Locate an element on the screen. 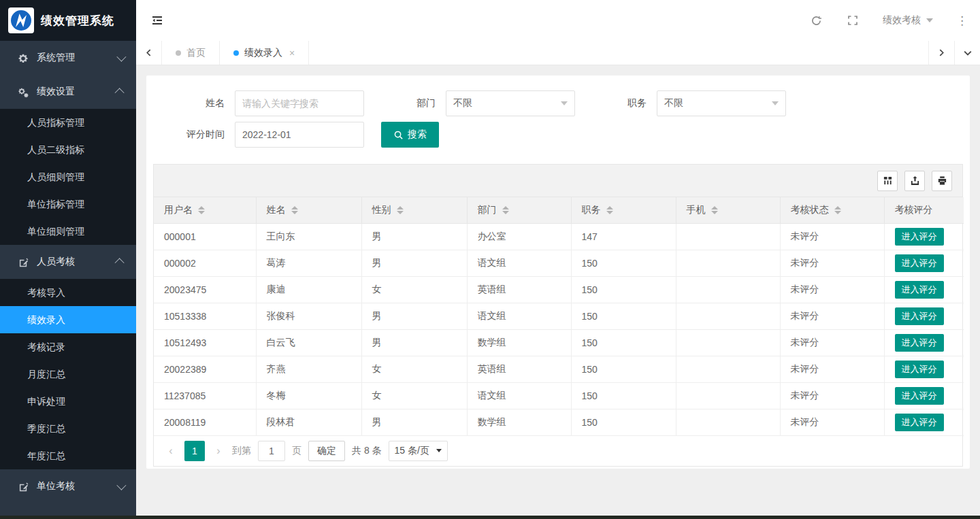 The height and width of the screenshot is (519, 980). sidebar-group-performance-settings: 绩效设置 is located at coordinates (68, 92).